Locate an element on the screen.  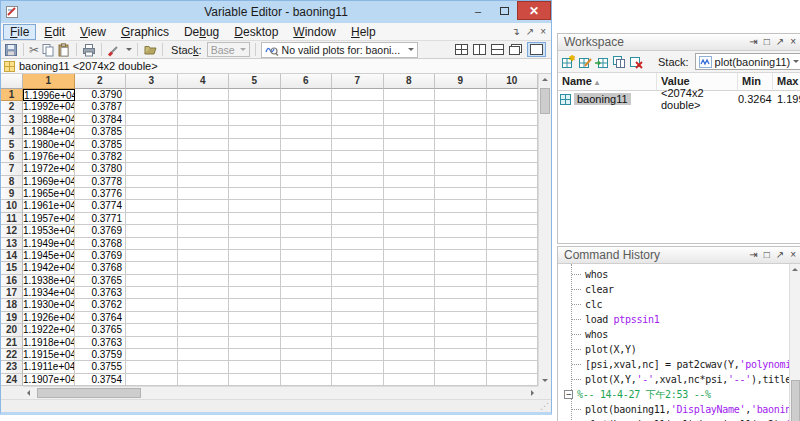
cell-r4c6 is located at coordinates (307, 132).